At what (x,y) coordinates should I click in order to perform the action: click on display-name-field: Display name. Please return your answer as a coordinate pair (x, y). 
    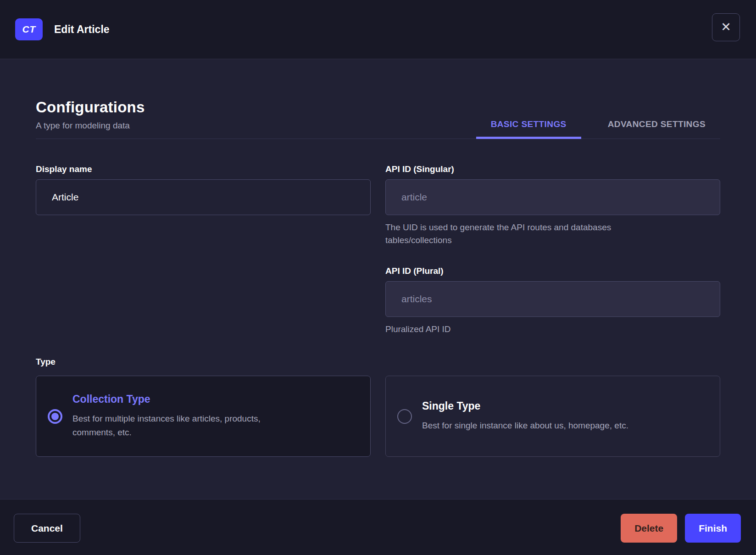
    Looking at the image, I should click on (203, 190).